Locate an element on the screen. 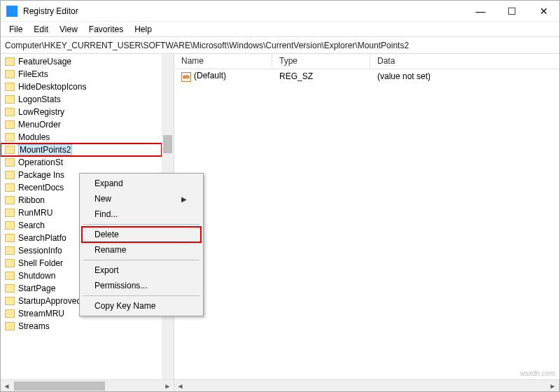  regedit-icon is located at coordinates (12, 11).